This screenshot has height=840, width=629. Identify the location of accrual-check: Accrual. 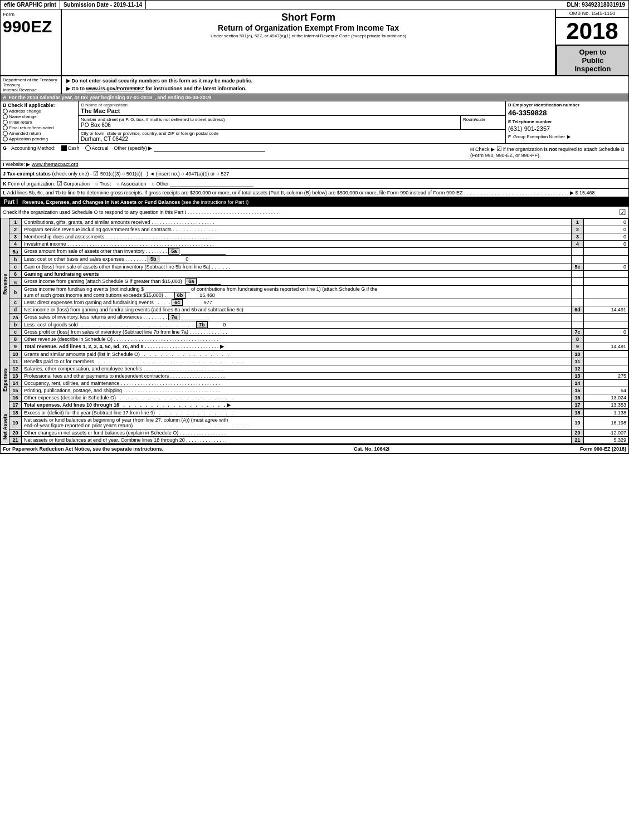
(97, 148).